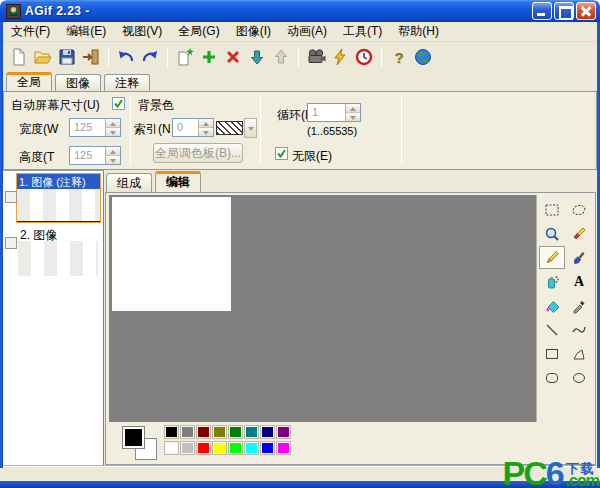 Image resolution: width=600 pixels, height=488 pixels. What do you see at coordinates (233, 57) in the screenshot?
I see `delete-frame-icon` at bounding box center [233, 57].